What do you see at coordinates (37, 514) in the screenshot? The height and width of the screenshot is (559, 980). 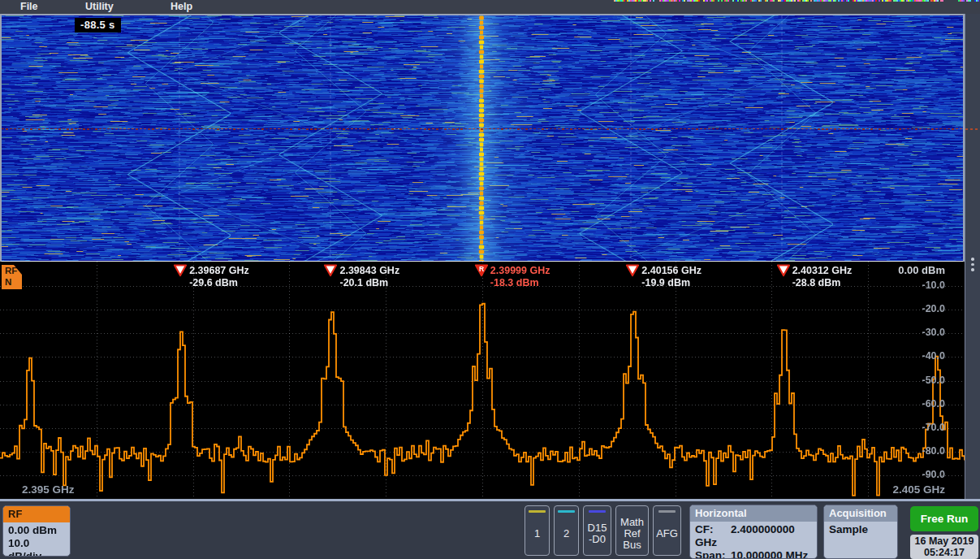 I see `rf-settings-title: RF` at bounding box center [37, 514].